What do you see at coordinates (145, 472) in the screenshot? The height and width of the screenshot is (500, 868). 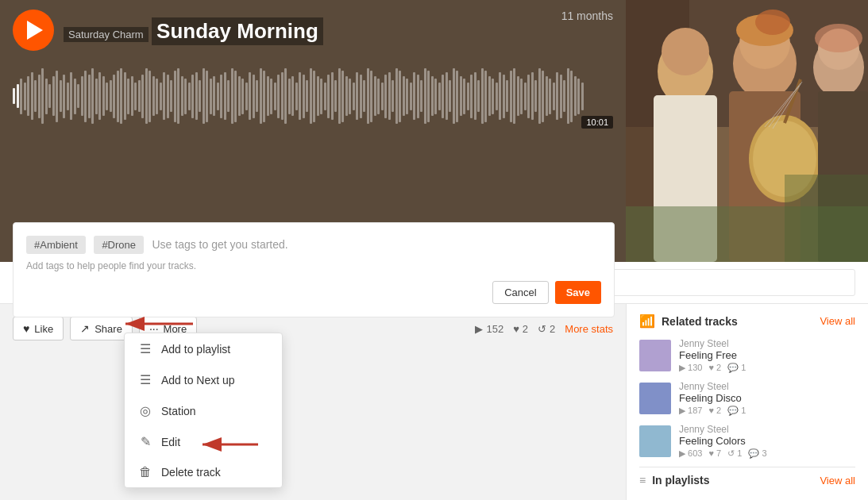 I see `trash-icon: 🗑` at bounding box center [145, 472].